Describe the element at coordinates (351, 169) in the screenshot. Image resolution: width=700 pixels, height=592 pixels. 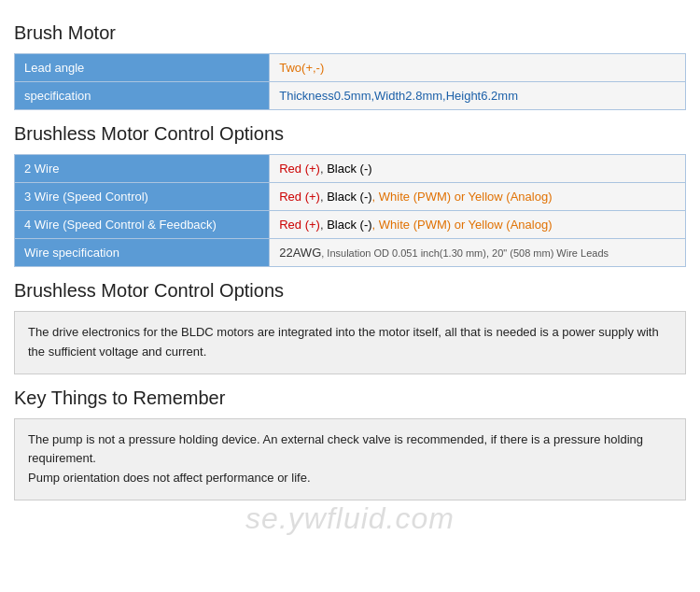
I see `table-row: 2 Wire Red (+), Black (-)` at that location.